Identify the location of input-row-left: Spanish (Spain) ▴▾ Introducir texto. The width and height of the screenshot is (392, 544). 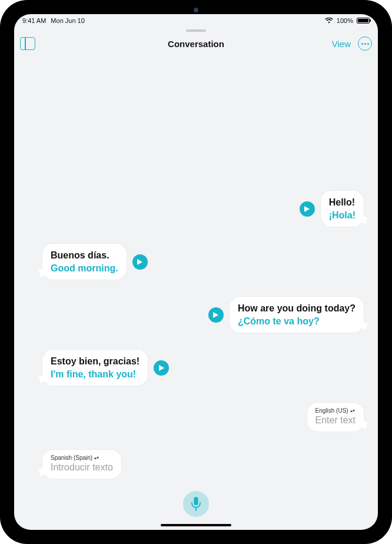
(82, 464).